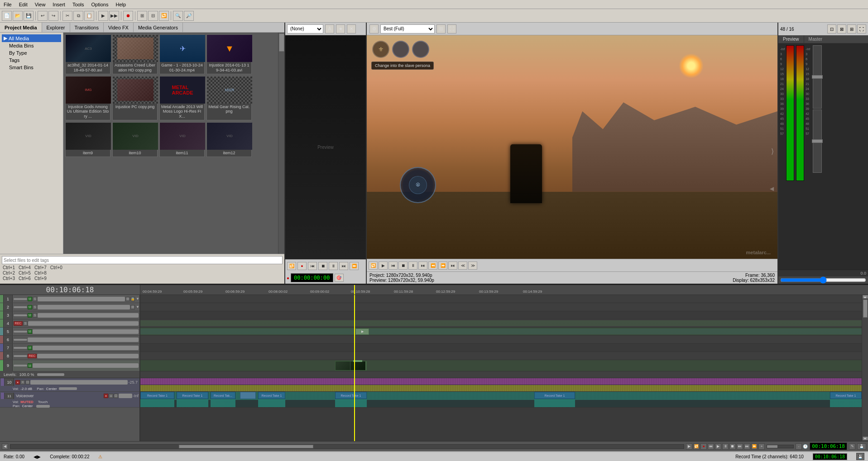 This screenshot has width=868, height=461. I want to click on media-item-9: VID item10, so click(135, 139).